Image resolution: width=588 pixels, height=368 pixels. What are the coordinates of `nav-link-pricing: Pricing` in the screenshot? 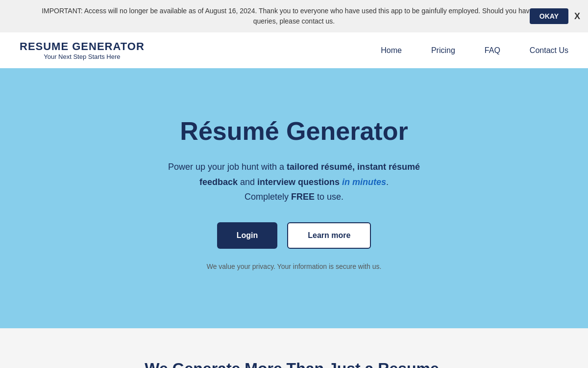 It's located at (443, 51).